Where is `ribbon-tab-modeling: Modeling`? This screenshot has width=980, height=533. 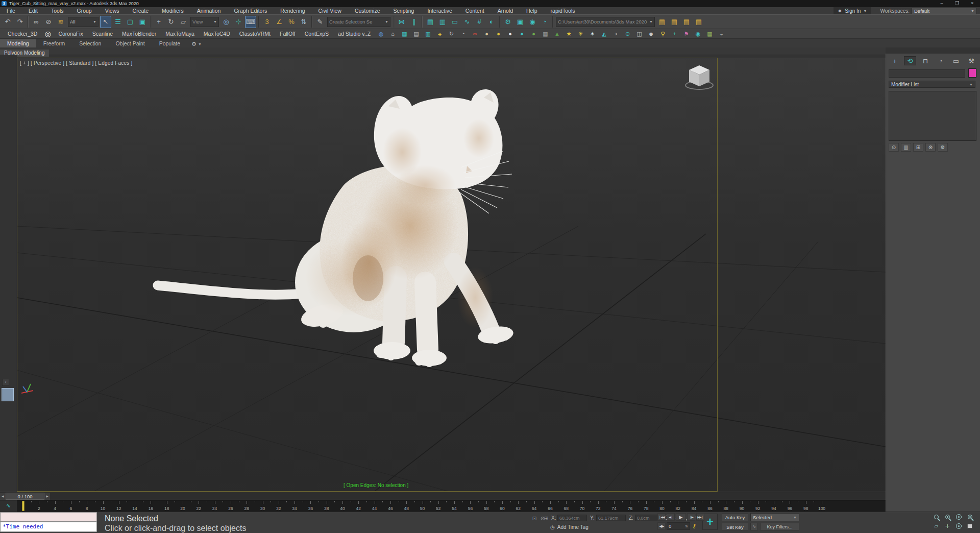 ribbon-tab-modeling: Modeling is located at coordinates (18, 43).